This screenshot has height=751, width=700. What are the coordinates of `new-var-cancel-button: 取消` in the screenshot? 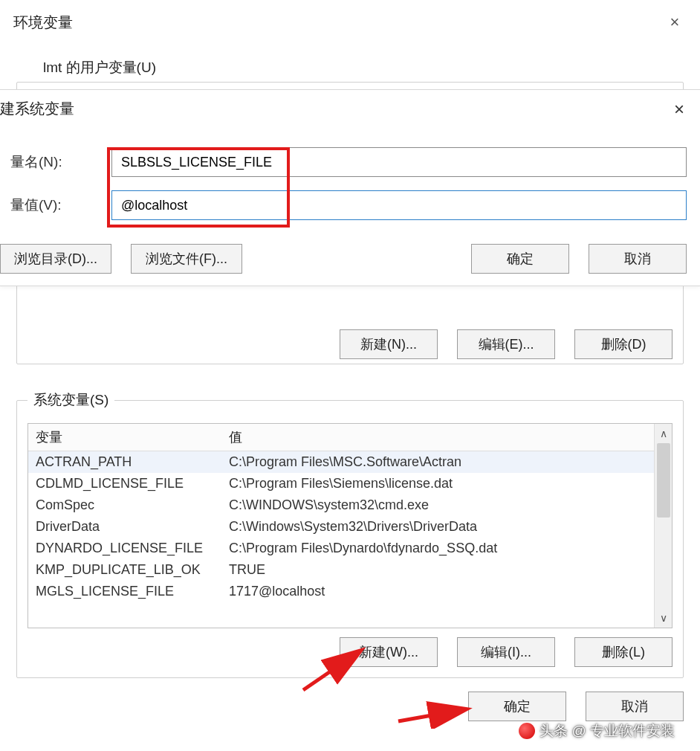 It's located at (638, 259).